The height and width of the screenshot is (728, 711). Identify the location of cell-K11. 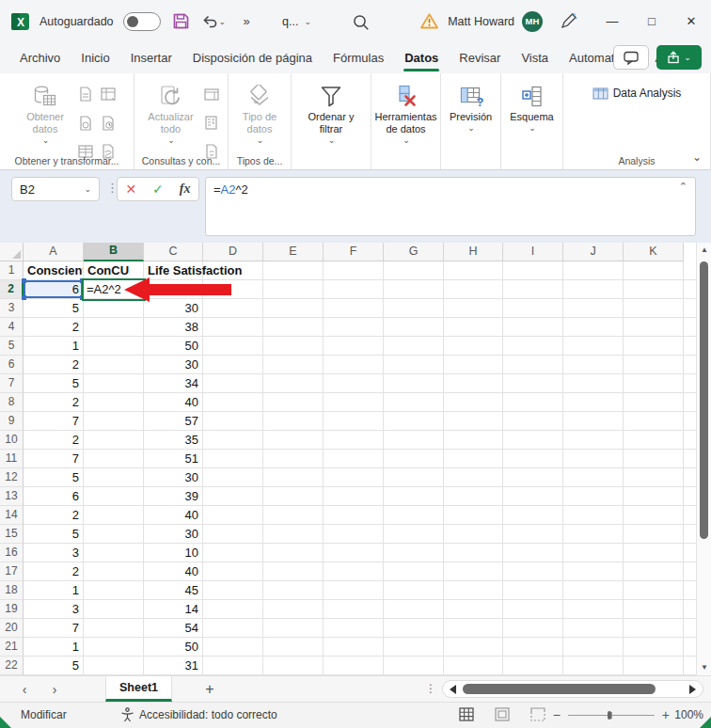
(654, 459).